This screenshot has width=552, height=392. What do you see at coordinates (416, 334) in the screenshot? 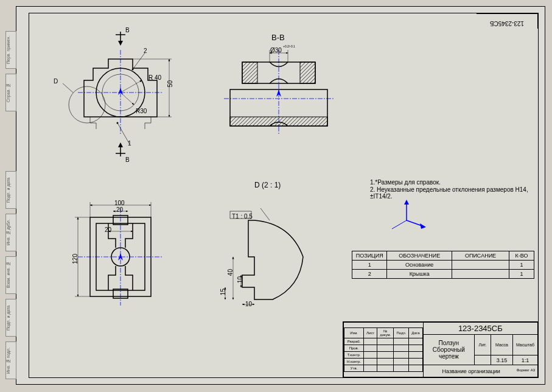
I see `tb-date: Дата` at bounding box center [416, 334].